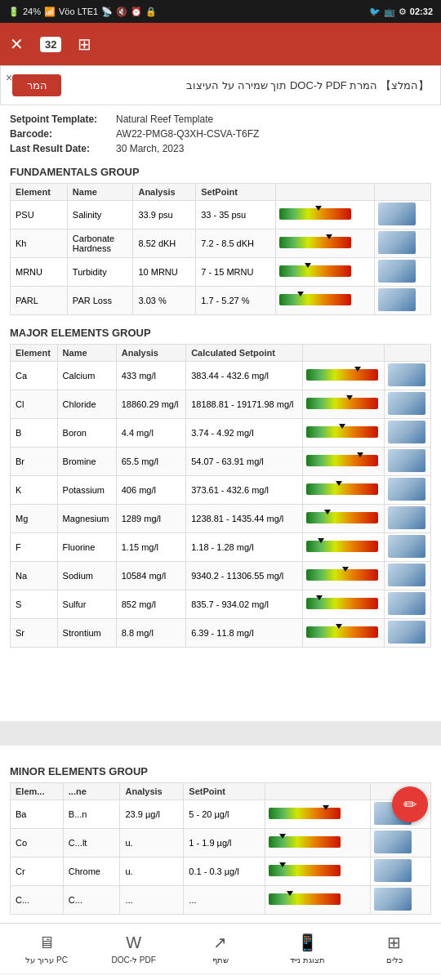 This screenshot has height=980, width=441. What do you see at coordinates (220, 249) in the screenshot?
I see `fundamentals-table: Element Name Analysis SetPoint PSUSalini…` at bounding box center [220, 249].